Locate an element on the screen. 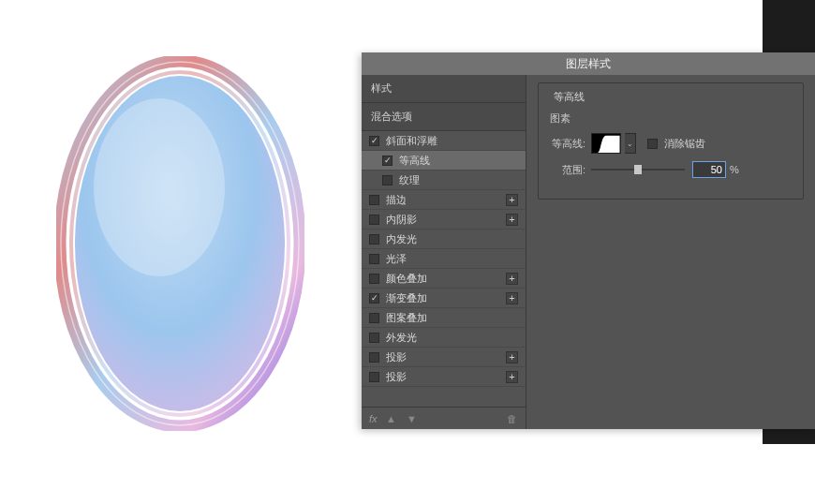 The width and height of the screenshot is (815, 504). fx-label: fx is located at coordinates (373, 419).